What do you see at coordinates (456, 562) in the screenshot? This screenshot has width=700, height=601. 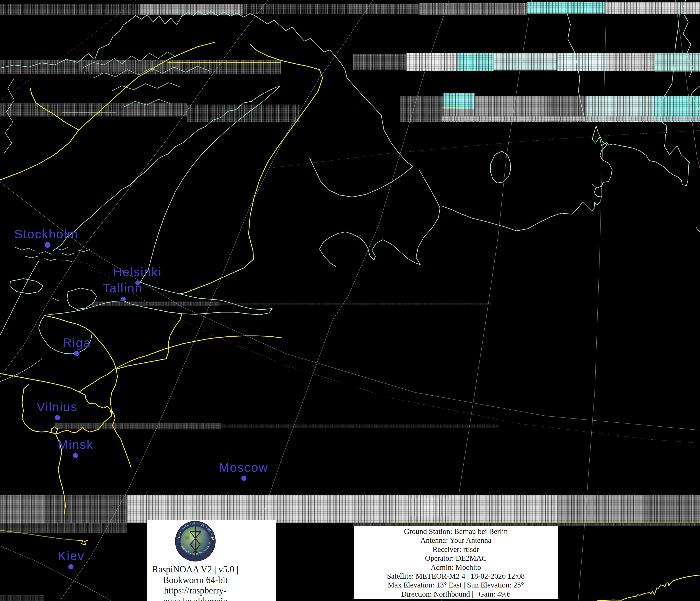 I see `station-info-text: Ground Station: Bernau bei BerlinAntenna…` at bounding box center [456, 562].